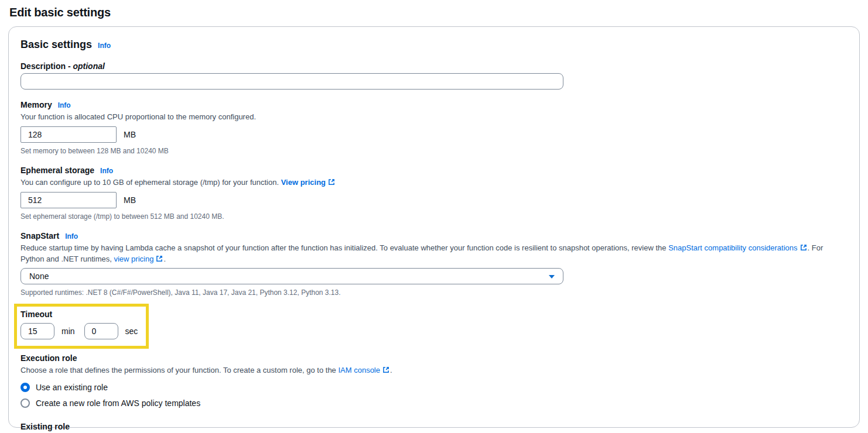  I want to click on existing-role-label: Existing role, so click(45, 427).